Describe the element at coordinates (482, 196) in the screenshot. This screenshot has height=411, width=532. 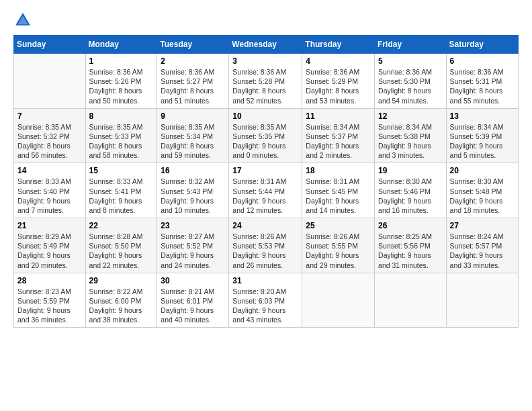
I see `day-info: Sunrise: 8:30 AM Sunset: 5:48 PM Dayligh…` at that location.